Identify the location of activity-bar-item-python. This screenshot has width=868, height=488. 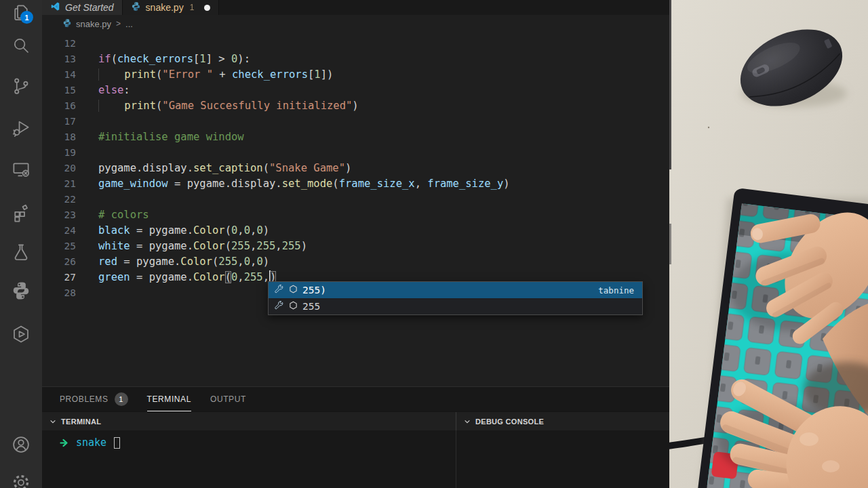
(21, 294).